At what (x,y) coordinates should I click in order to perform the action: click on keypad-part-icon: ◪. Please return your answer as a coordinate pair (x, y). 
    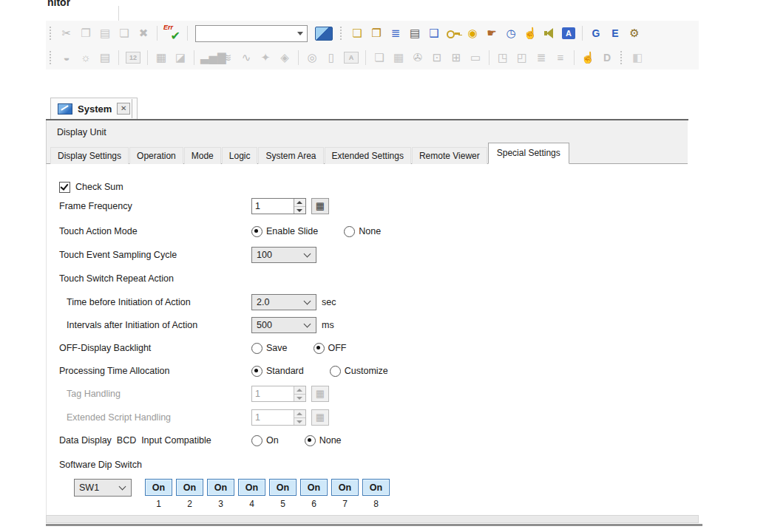
    Looking at the image, I should click on (180, 58).